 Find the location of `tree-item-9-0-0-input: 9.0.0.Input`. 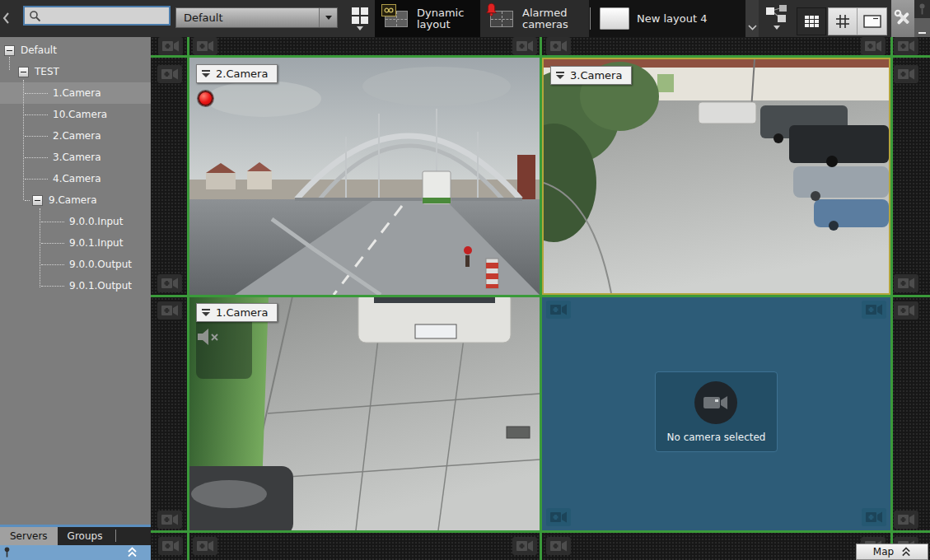

tree-item-9-0-0-input: 9.0.0.Input is located at coordinates (76, 222).